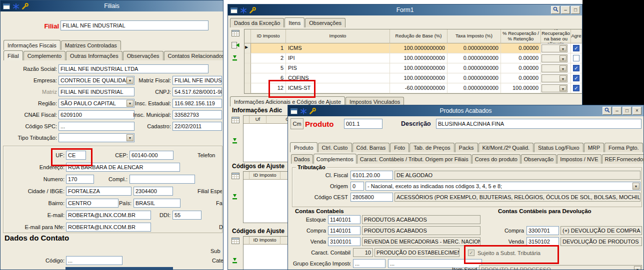 Image resolution: width=644 pixels, height=270 pixels. Describe the element at coordinates (623, 159) in the screenshot. I see `tab-ref-fornecedor: REF.Fornecedor` at that location.